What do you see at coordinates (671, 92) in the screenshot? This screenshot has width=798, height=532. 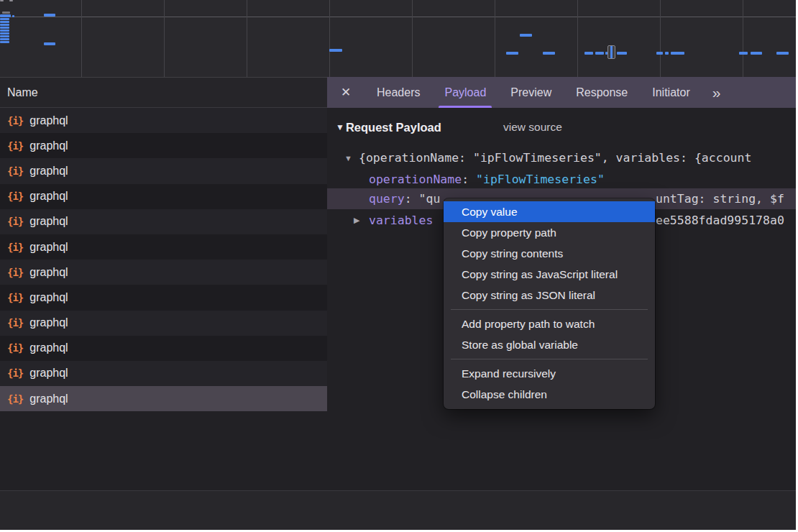 I see `tab-initiator: Initiator` at bounding box center [671, 92].